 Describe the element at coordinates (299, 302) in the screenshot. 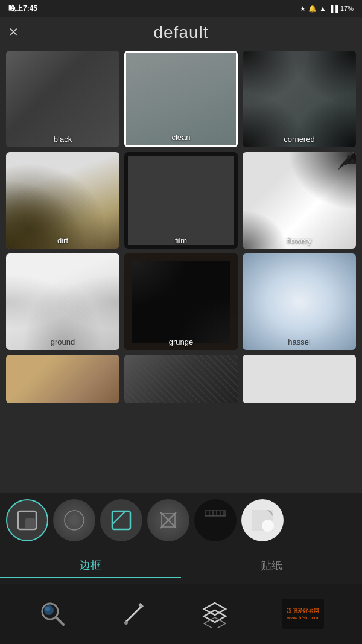

I see `filter-item-hassel: hassel` at that location.